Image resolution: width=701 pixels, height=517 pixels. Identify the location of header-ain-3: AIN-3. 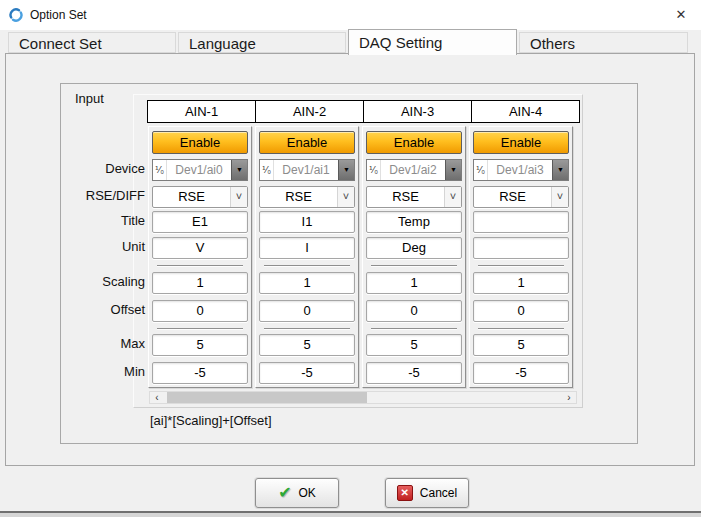
(418, 112).